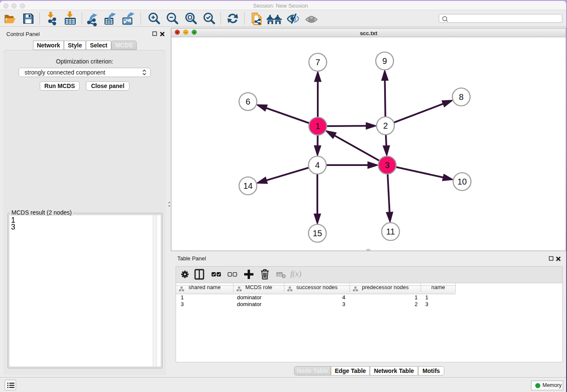 The height and width of the screenshot is (392, 567). I want to click on svg-text: 2, so click(385, 126).